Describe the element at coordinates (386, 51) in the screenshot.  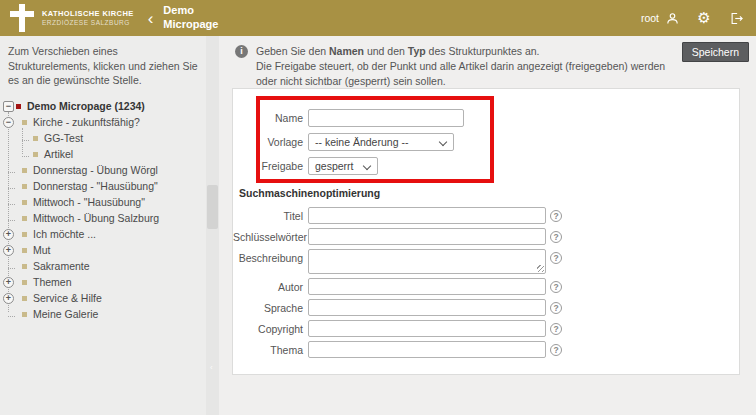
I see `info-text: und den` at that location.